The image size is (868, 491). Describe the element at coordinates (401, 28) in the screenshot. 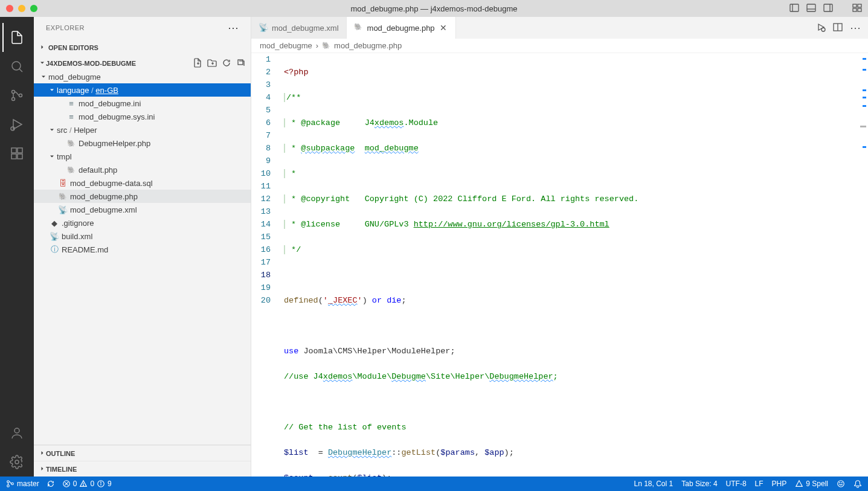

I see `tab-php: 🐘 mod_debugme.php ✕` at that location.